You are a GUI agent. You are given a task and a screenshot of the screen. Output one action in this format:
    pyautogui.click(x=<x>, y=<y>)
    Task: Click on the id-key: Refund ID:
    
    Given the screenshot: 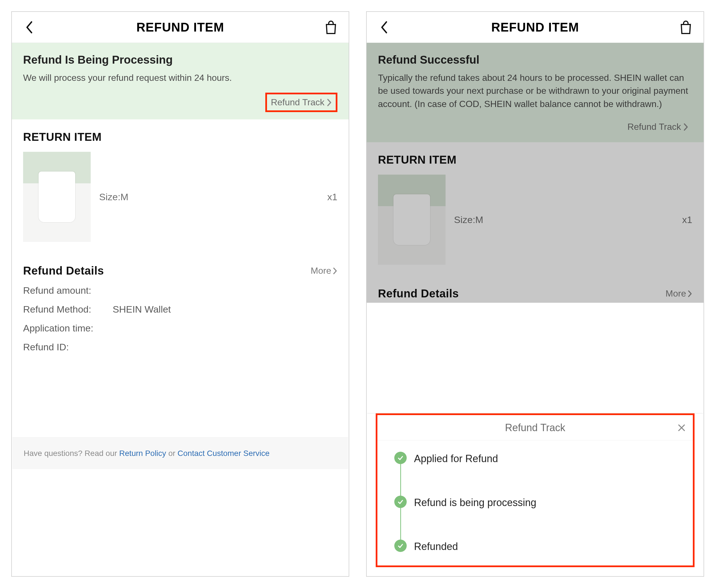 What is the action you would take?
    pyautogui.click(x=65, y=347)
    